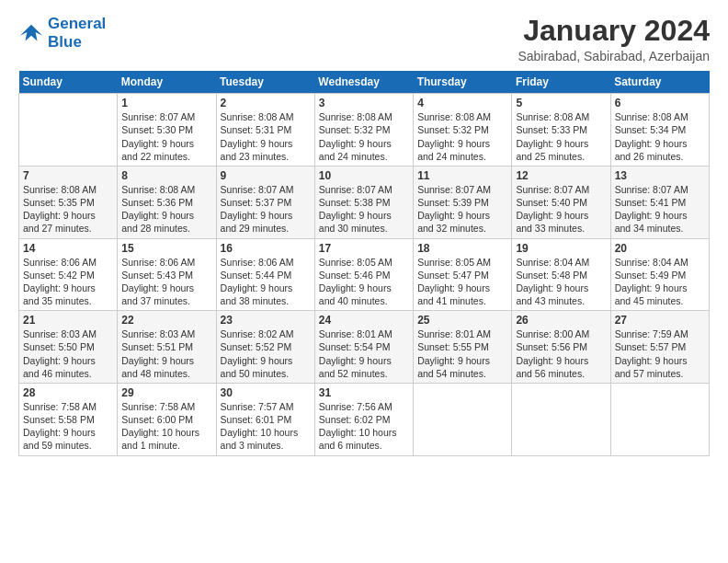  I want to click on daylight-text: Daylight: 9 hours and 33 minutes., so click(552, 222).